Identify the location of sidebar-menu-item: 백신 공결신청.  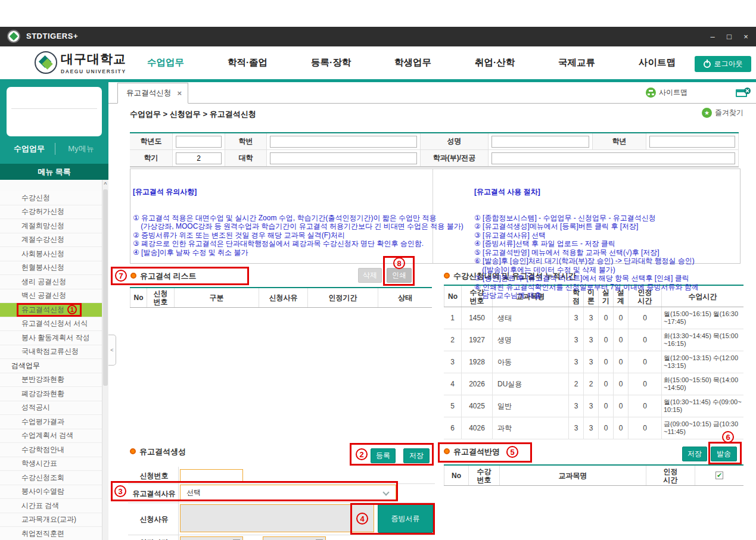
(51, 296).